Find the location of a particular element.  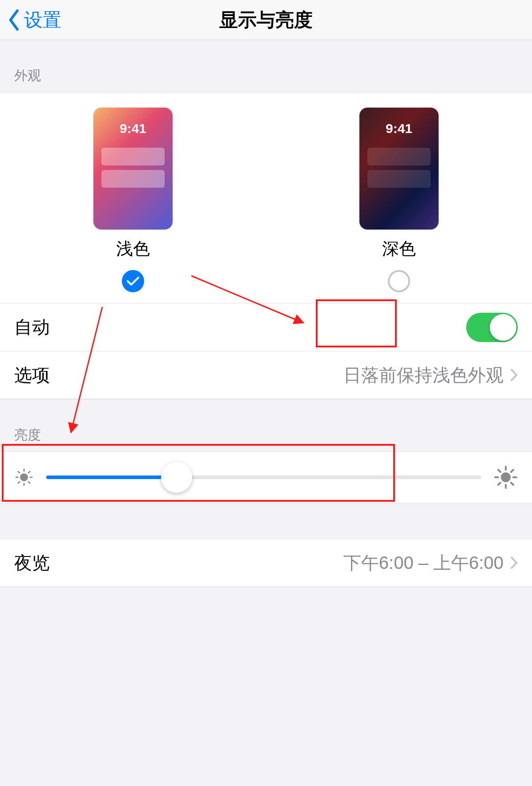

back-button: 设置 is located at coordinates (31, 20).